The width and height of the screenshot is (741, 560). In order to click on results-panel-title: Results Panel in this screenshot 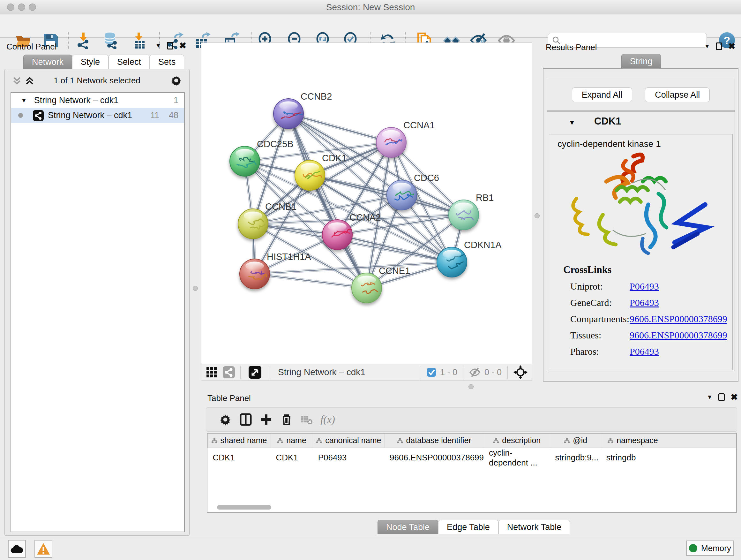, I will do `click(571, 48)`.